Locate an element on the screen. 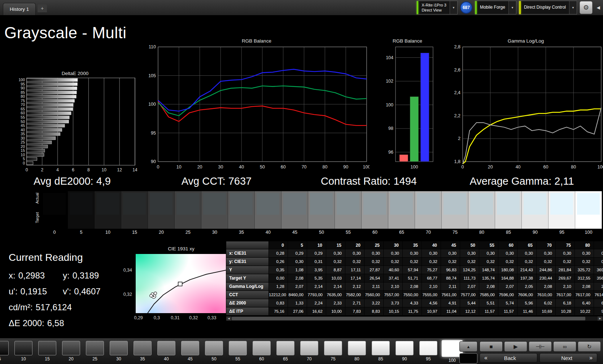 This screenshot has width=603, height=364. pattern-level-button: 60 is located at coordinates (262, 352).